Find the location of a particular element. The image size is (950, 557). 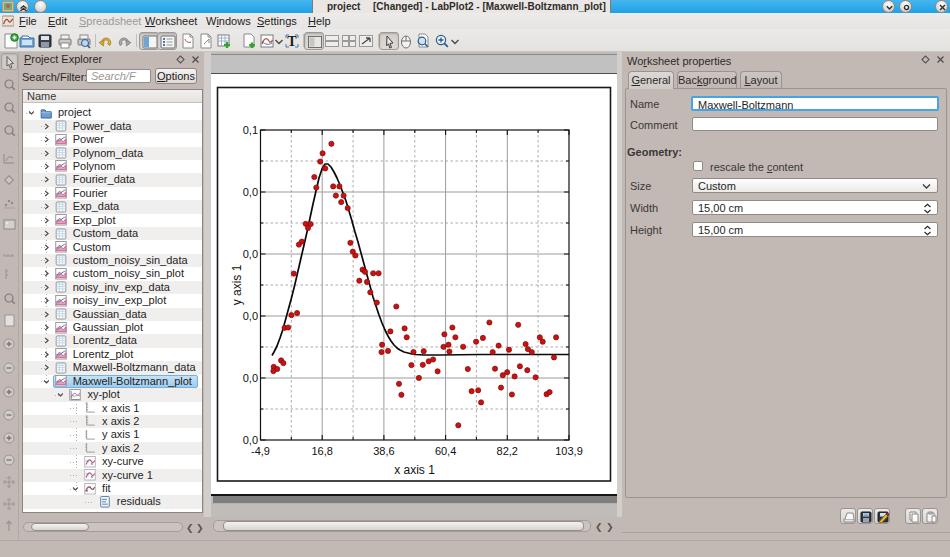

svg-text: y axis 1 is located at coordinates (237, 284).